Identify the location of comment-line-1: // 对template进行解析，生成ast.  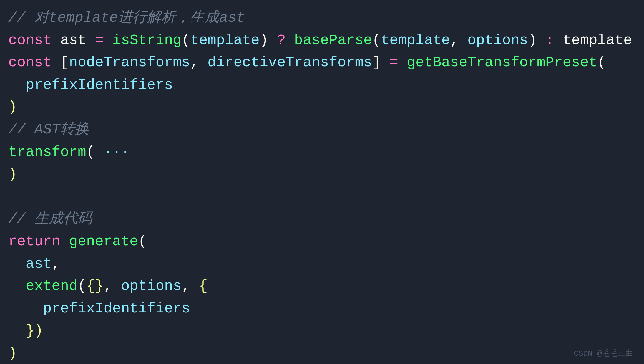
(127, 18).